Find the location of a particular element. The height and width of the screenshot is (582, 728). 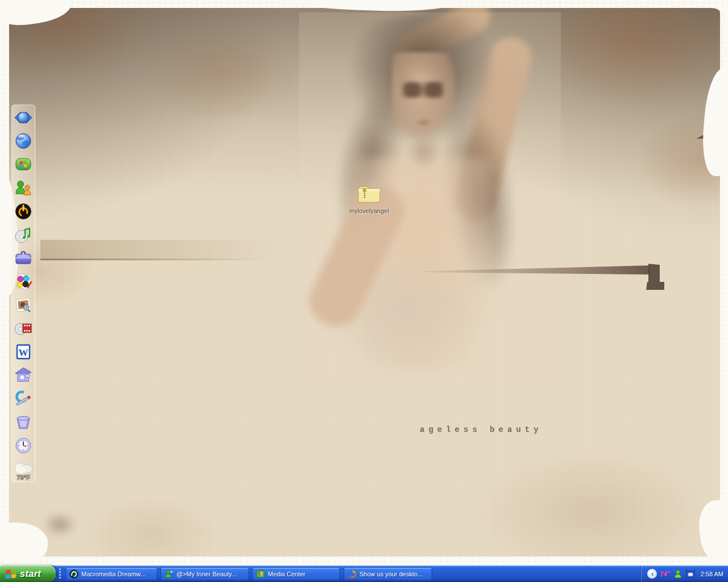

home-box-icon is located at coordinates (23, 375).